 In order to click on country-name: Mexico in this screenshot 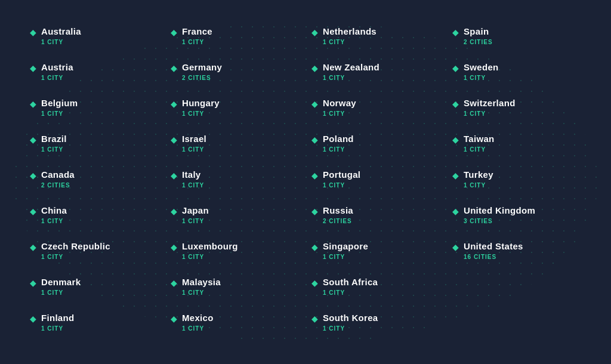, I will do `click(198, 318)`.